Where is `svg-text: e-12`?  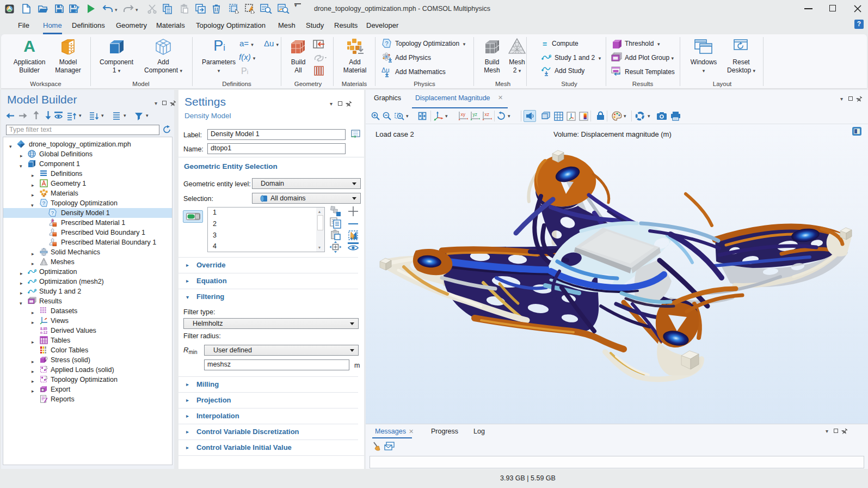
svg-text: e-12 is located at coordinates (44, 332).